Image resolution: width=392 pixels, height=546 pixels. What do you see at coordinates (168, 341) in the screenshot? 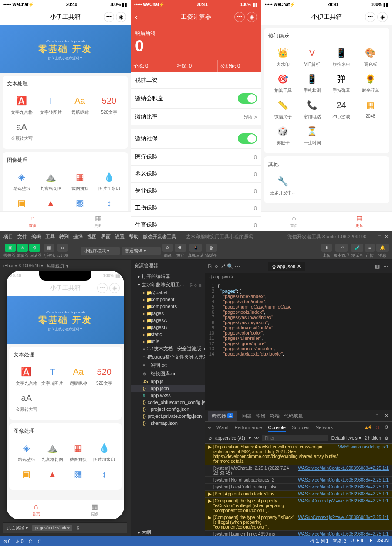
I see `folder-item: ▸ 📁utils` at bounding box center [168, 341].